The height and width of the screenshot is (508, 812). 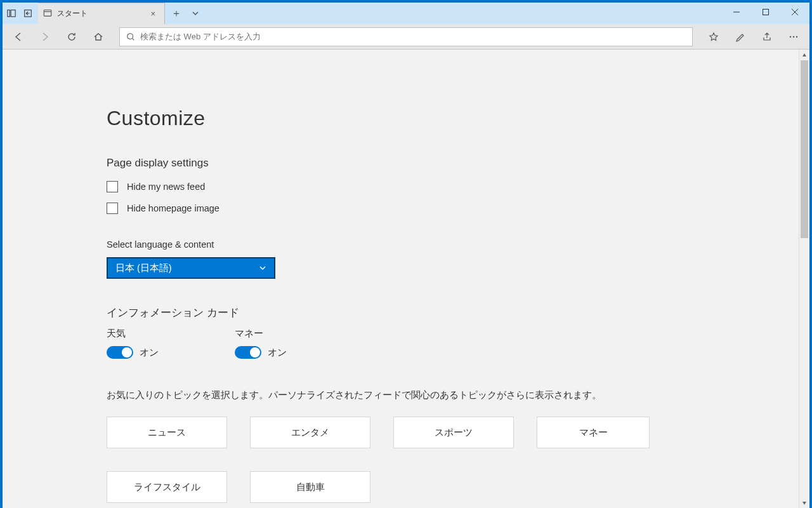 What do you see at coordinates (714, 37) in the screenshot?
I see `favorite-button` at bounding box center [714, 37].